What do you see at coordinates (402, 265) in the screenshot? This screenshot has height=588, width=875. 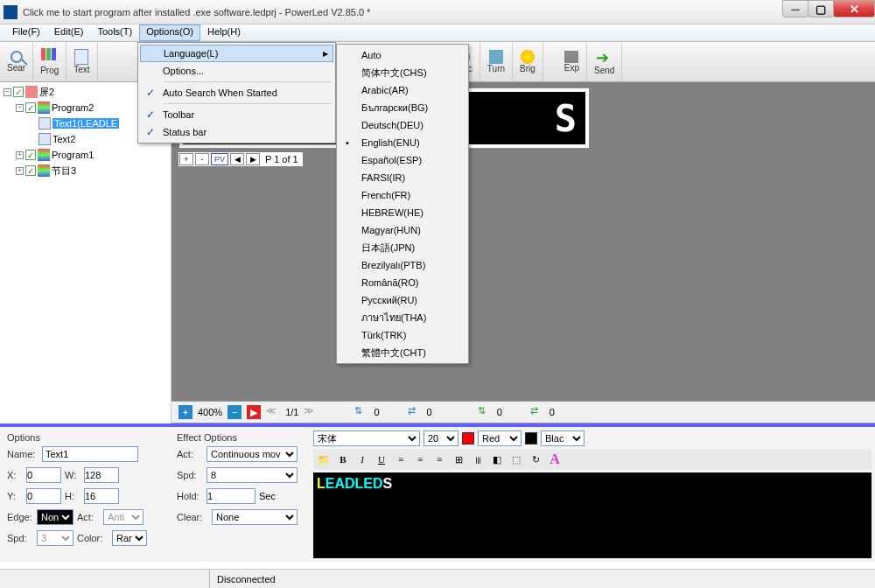 I see `lang-ptb: Brezilyalı(PTB)` at bounding box center [402, 265].